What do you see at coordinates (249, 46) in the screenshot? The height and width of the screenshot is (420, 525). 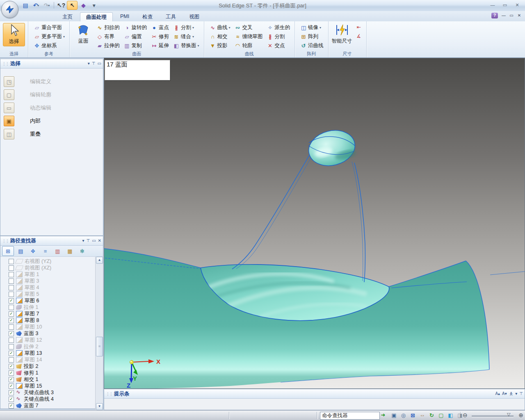 I see `ribbon-button-contour-curve: ◠轮廓` at bounding box center [249, 46].